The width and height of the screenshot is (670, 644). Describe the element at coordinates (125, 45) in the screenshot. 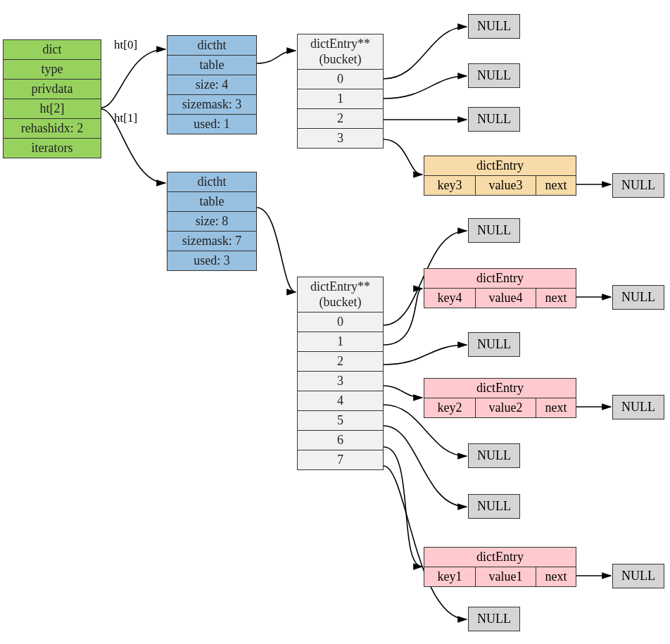

I see `edge-label-ht0: ht[0]` at that location.